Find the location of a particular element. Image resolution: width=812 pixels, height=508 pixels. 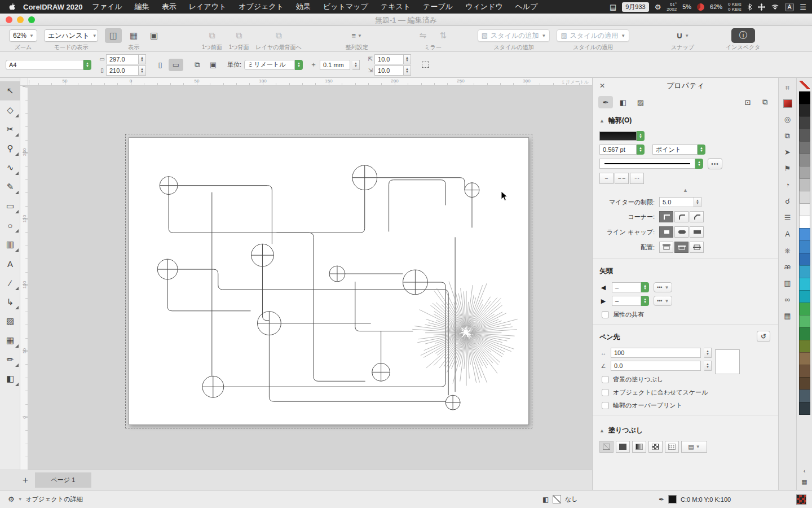

zoom-level-select: 62%▼ is located at coordinates (23, 36).